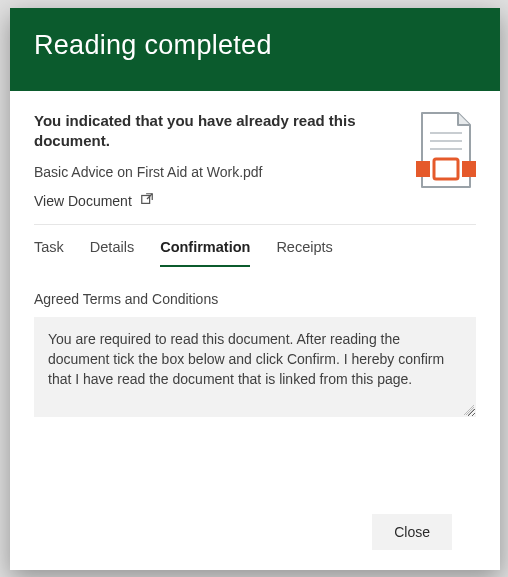  What do you see at coordinates (205, 253) in the screenshot?
I see `tab-confirmation: Confirmation` at bounding box center [205, 253].